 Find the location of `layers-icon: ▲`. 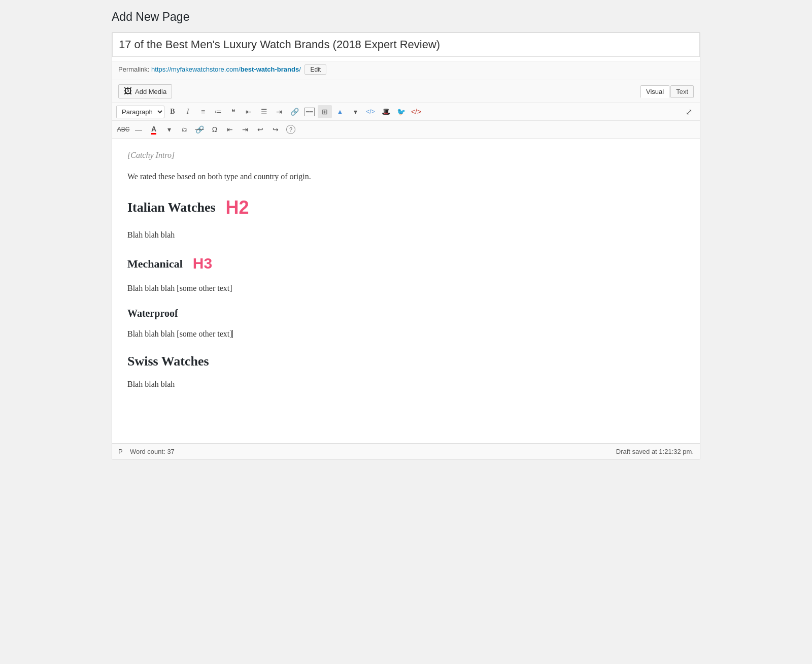

layers-icon: ▲ is located at coordinates (340, 112).